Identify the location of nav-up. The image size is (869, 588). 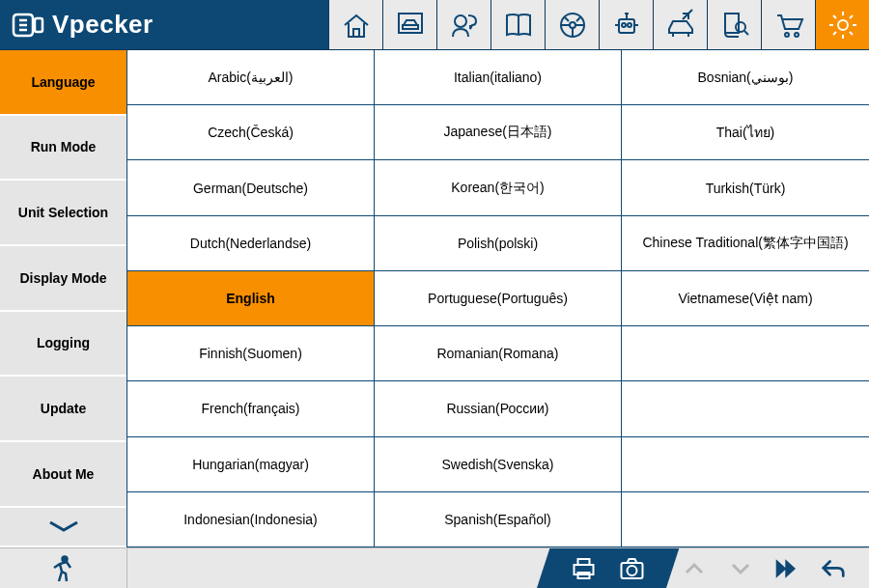
(694, 569).